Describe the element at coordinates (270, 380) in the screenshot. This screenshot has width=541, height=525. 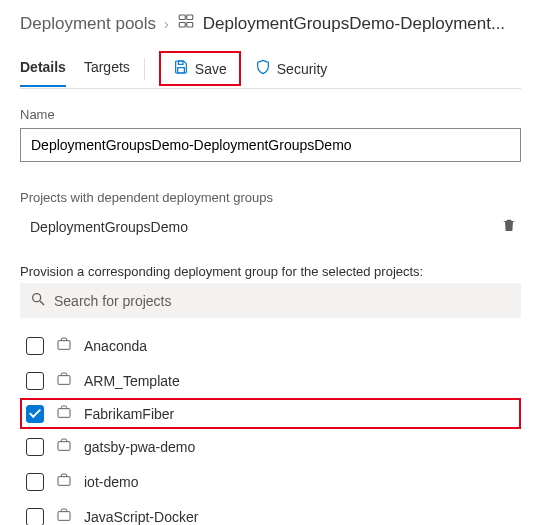
I see `project-row-arm-template: ARM_Template` at that location.